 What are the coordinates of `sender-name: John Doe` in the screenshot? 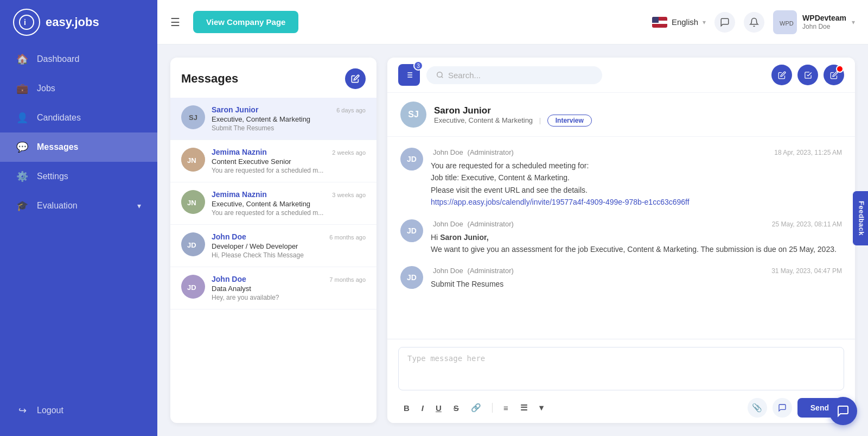 It's located at (229, 237).